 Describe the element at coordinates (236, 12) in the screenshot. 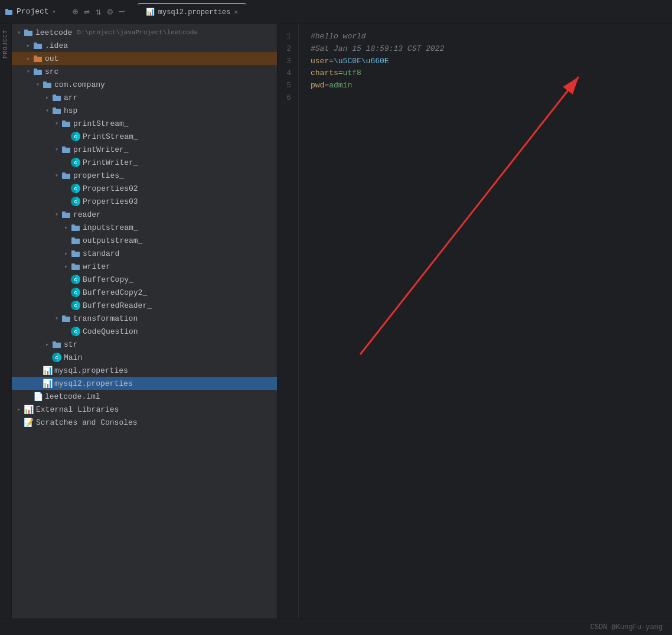

I see `tab-close-button: ✕` at that location.